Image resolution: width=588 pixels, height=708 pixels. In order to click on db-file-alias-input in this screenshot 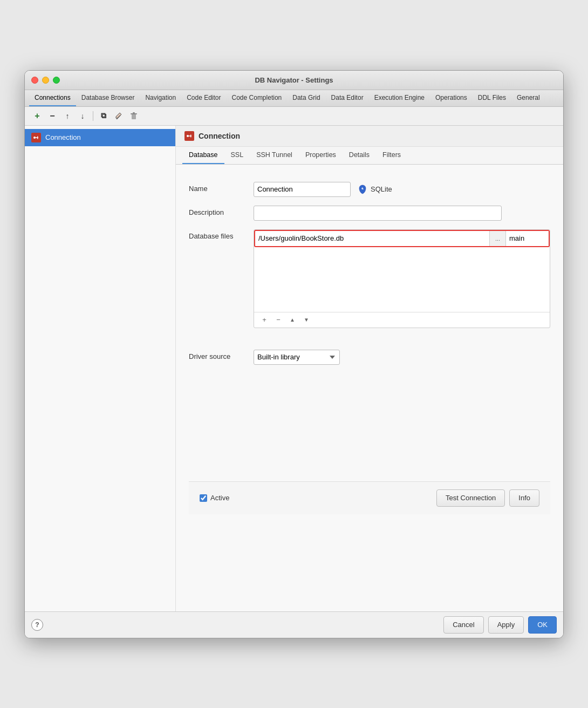, I will do `click(527, 239)`.